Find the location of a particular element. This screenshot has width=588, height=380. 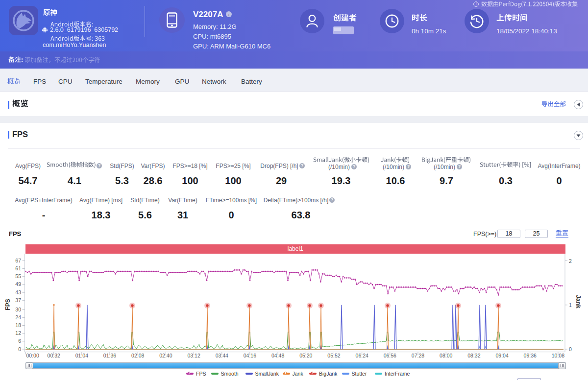

svg-text: 49 is located at coordinates (18, 284).